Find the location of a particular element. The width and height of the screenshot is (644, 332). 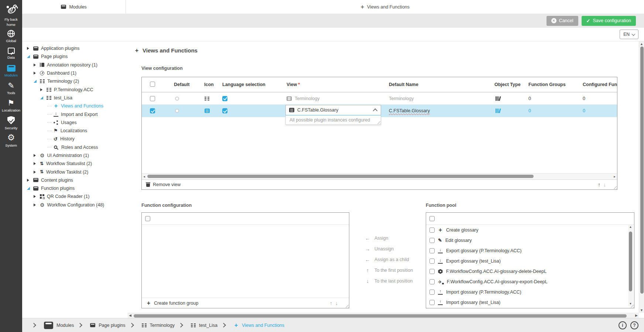

function-pool-item: Create glossary is located at coordinates (527, 230).